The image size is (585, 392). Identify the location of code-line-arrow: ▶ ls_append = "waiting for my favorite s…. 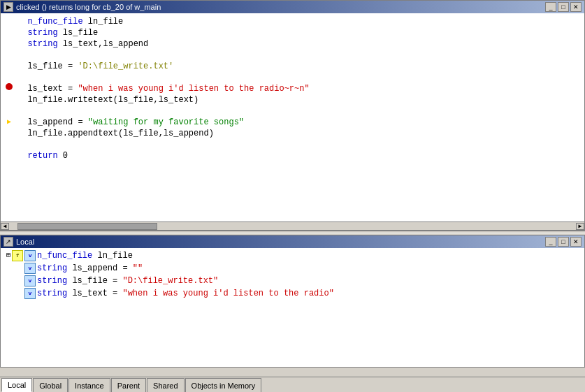
(299, 122).